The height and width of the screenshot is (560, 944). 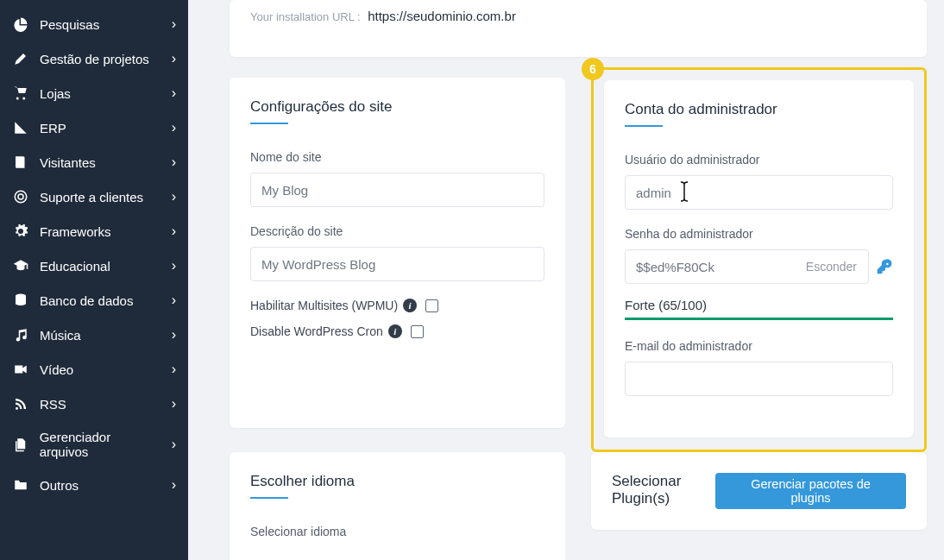 I want to click on sidebar-item-outros: Outros ›, so click(x=94, y=485).